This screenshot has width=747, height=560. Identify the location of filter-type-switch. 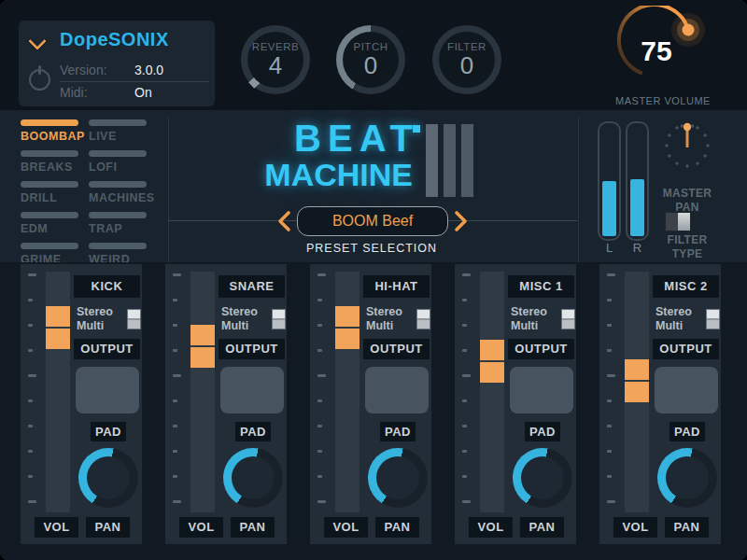
(678, 222).